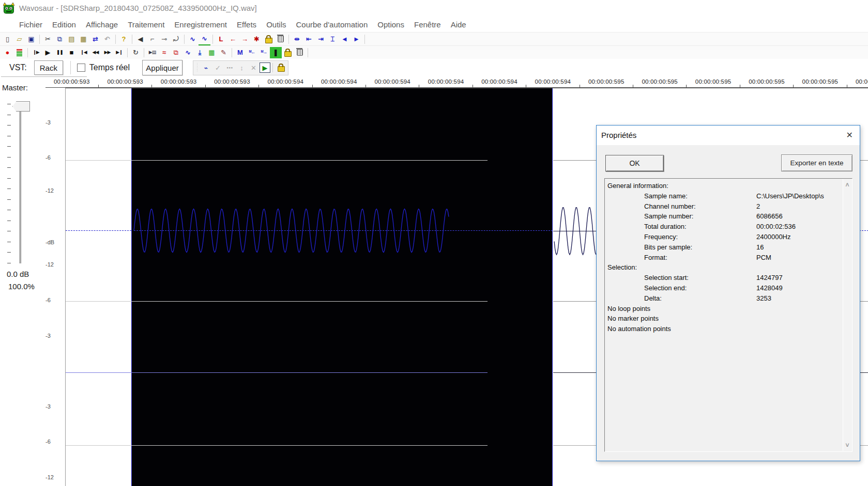  I want to click on run-automation-icon: ▶, so click(265, 68).